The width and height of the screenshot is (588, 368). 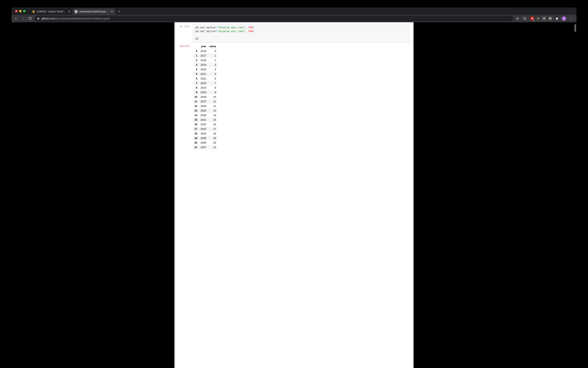 I want to click on cell-value: 5, so click(x=213, y=74).